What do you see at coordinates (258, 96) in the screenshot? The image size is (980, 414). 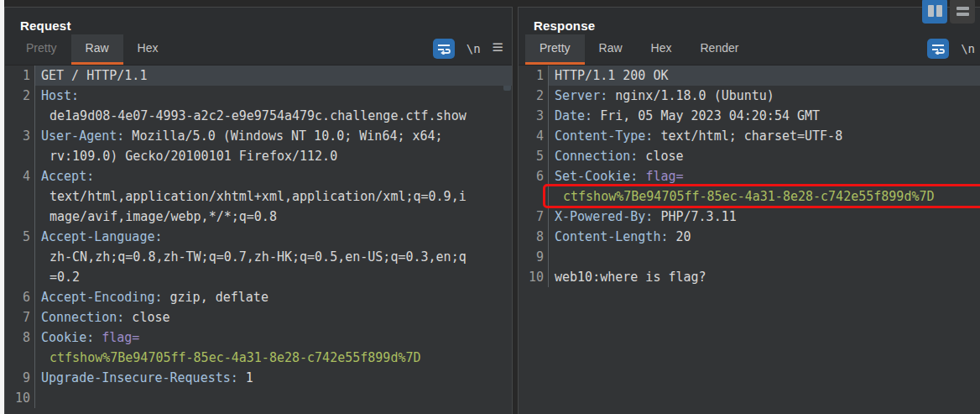 I see `code-line: 2Host:` at bounding box center [258, 96].